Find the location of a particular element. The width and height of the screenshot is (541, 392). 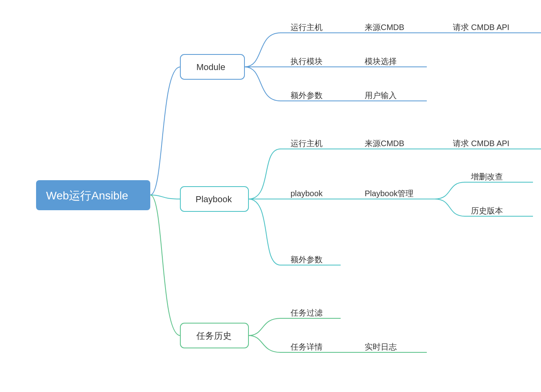

root-label: Web运行Ansible is located at coordinates (87, 195).